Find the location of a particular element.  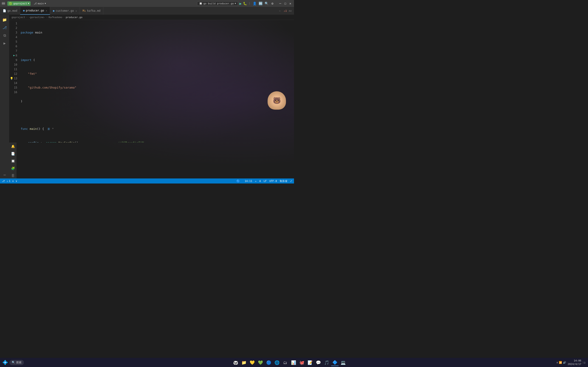

translate-icon: 🔤 is located at coordinates (260, 3).